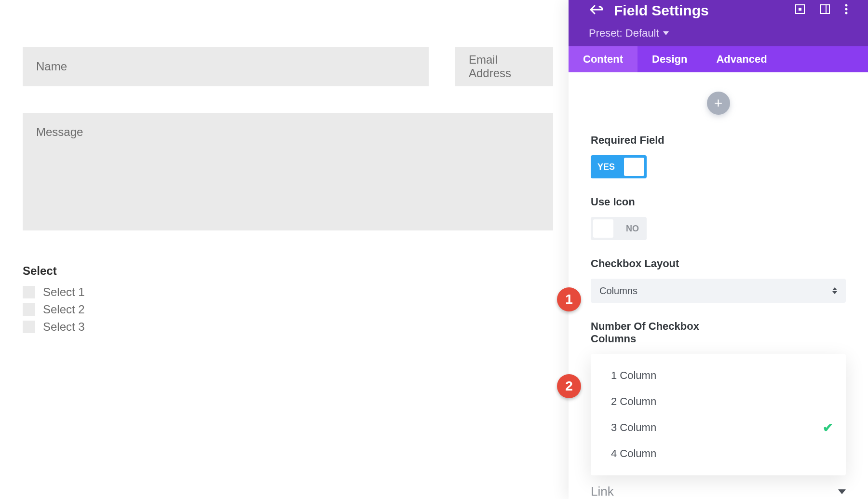 This screenshot has width=868, height=499. What do you see at coordinates (835, 291) in the screenshot?
I see `select-arrows-icon` at bounding box center [835, 291].